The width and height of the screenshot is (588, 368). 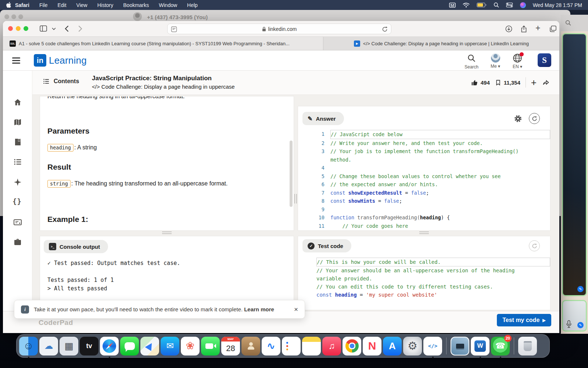 I want to click on dock-notes-icon, so click(x=312, y=346).